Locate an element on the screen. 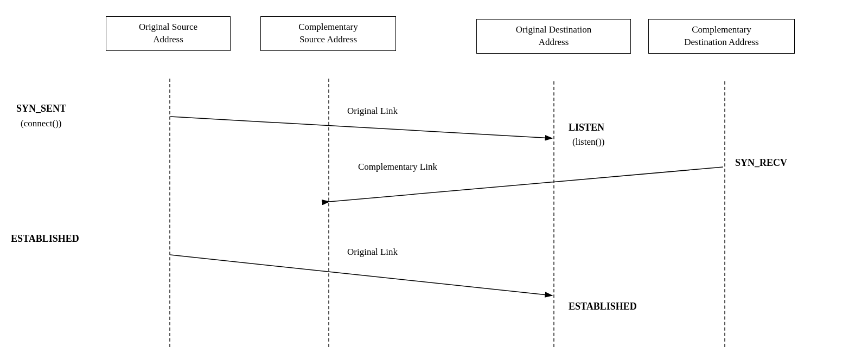  established-right-label: ESTABLISHED is located at coordinates (603, 307).